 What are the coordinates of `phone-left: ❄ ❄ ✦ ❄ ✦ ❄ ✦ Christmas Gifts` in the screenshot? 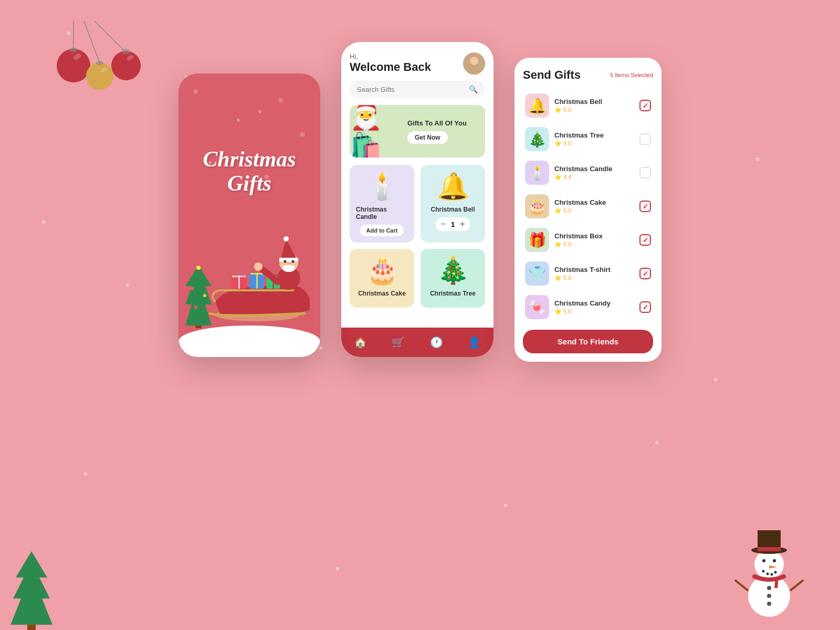 It's located at (249, 215).